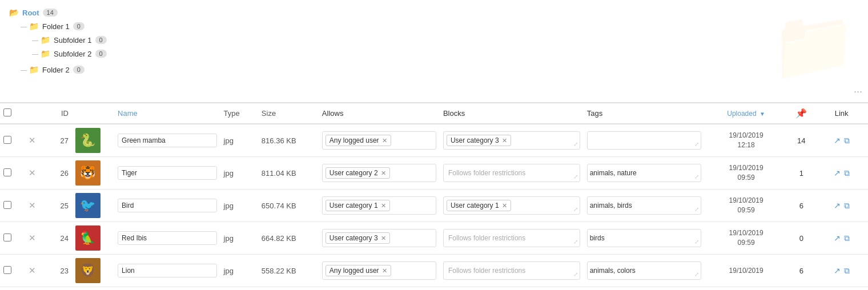 The height and width of the screenshot is (290, 868). I want to click on tags-text-23: animals, colors, so click(613, 271).